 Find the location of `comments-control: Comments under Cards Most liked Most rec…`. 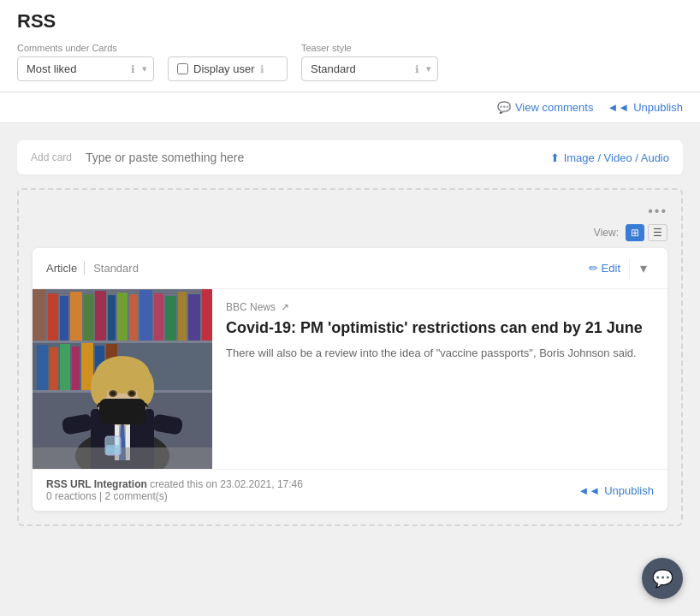

comments-control: Comments under Cards Most liked Most rec… is located at coordinates (86, 62).